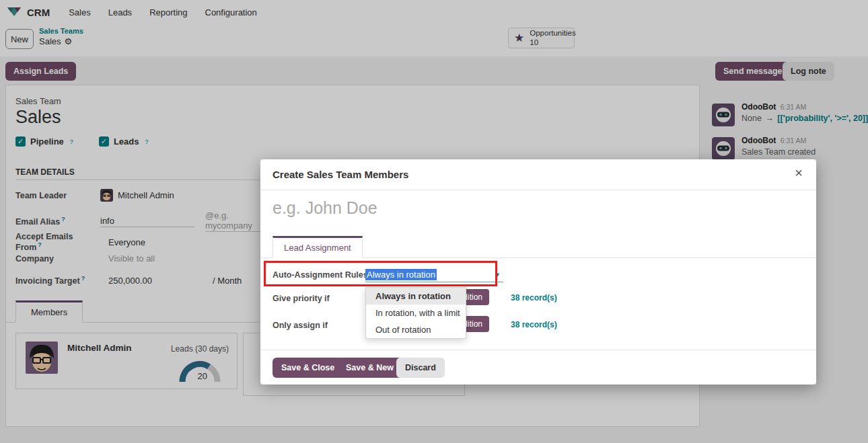  I want to click on only-assign-records-link: 38 record(s), so click(534, 325).